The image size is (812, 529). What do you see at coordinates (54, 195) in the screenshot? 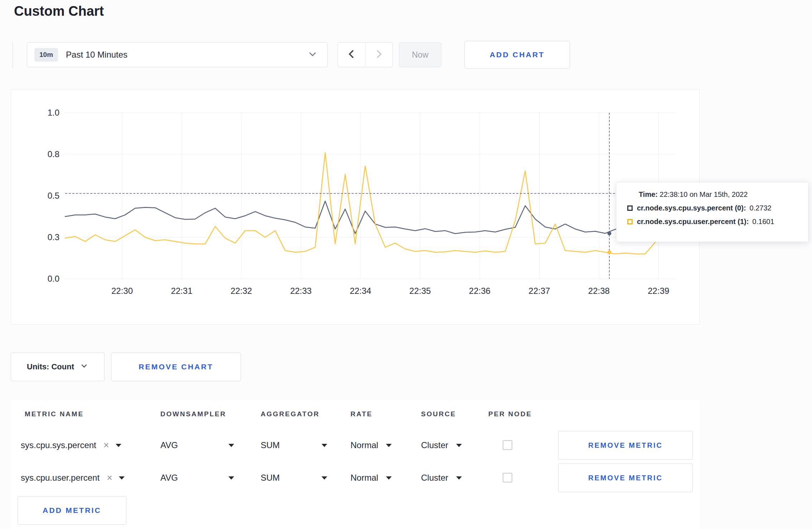
I see `svg-text: 0.5` at bounding box center [54, 195].